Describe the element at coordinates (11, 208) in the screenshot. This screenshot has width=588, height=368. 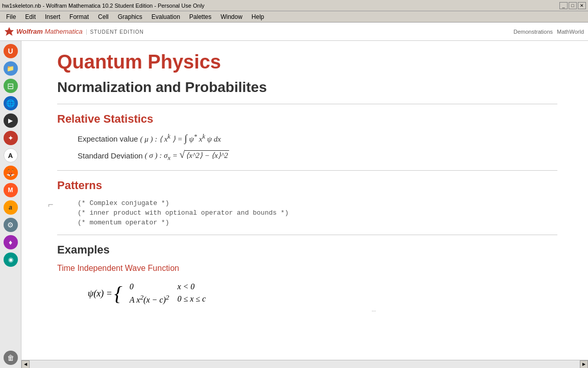
I see `sidebar-amazon: a` at that location.